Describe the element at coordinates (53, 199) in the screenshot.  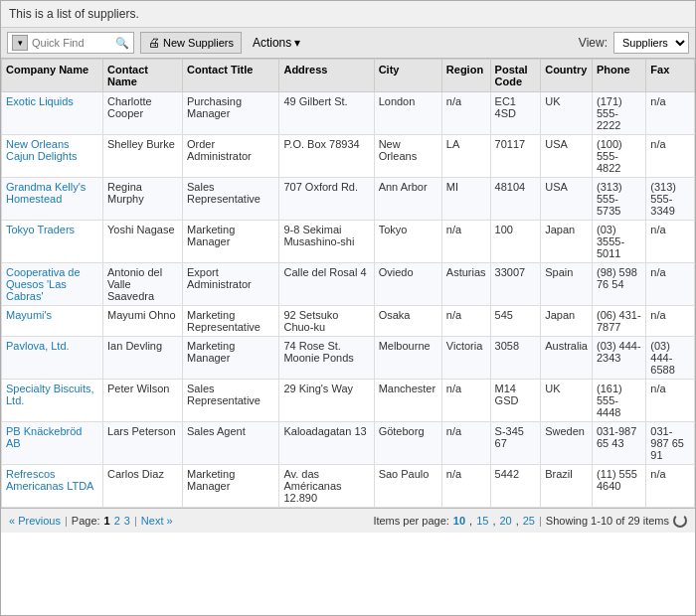
I see `company-name-cell: Grandma Kelly's Homestead` at that location.